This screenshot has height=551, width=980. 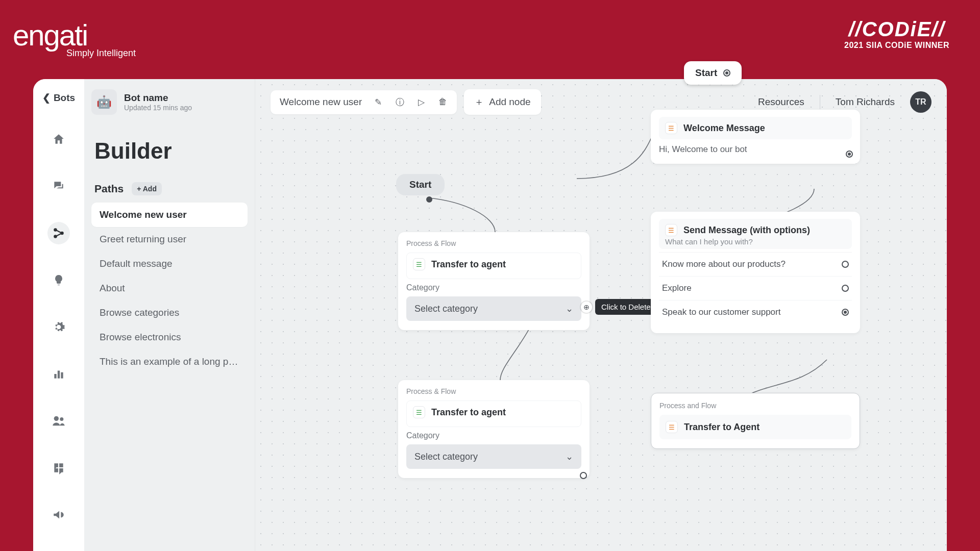 What do you see at coordinates (158, 98) in the screenshot?
I see `bot-name-label: Bot name` at bounding box center [158, 98].